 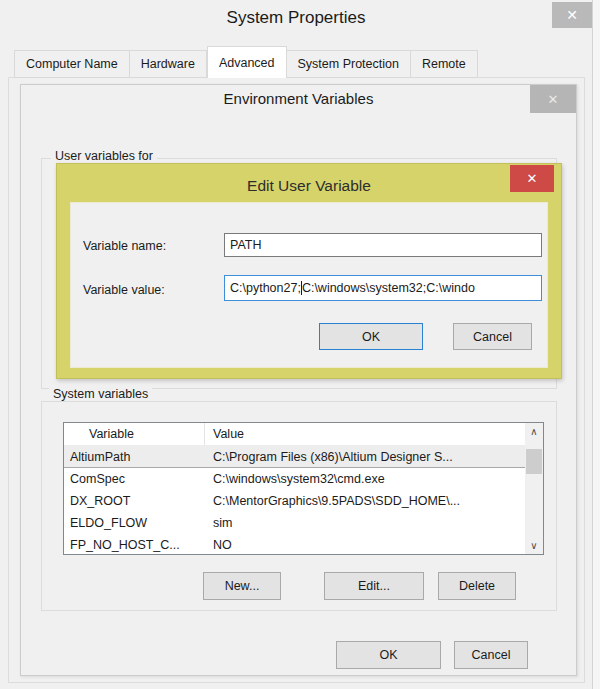 What do you see at coordinates (492, 336) in the screenshot?
I see `edit-cancel-button: Cancel` at bounding box center [492, 336].